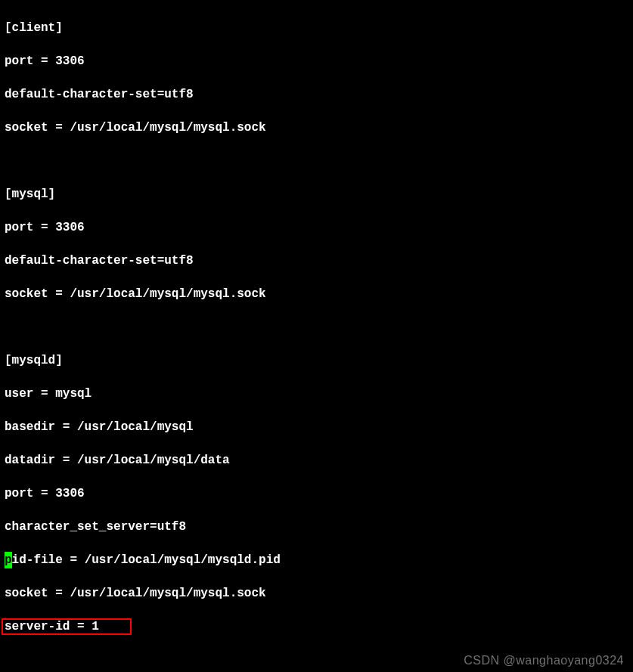 The width and height of the screenshot is (633, 672). Describe the element at coordinates (316, 527) in the screenshot. I see `cfg-line: character_set_server=utf8` at that location.